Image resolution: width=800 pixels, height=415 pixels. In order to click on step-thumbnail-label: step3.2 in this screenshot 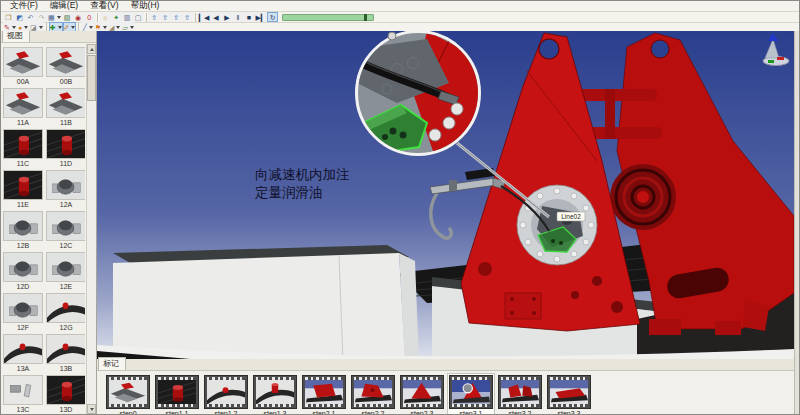, I will do `click(520, 412)`.